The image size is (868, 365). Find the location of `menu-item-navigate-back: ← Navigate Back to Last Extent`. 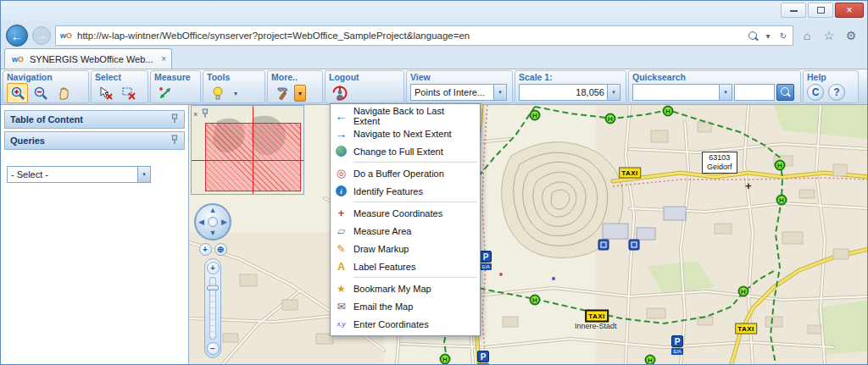

menu-item-navigate-back: ← Navigate Back to Last Extent is located at coordinates (405, 115).